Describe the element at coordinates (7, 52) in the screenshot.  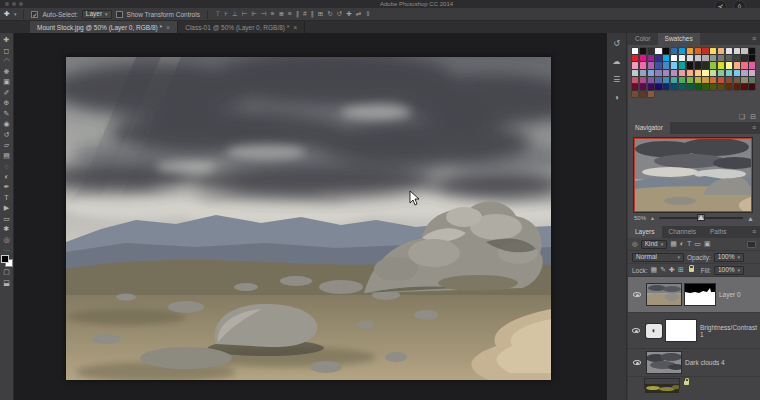
I see `marquee-tool: ◻` at that location.